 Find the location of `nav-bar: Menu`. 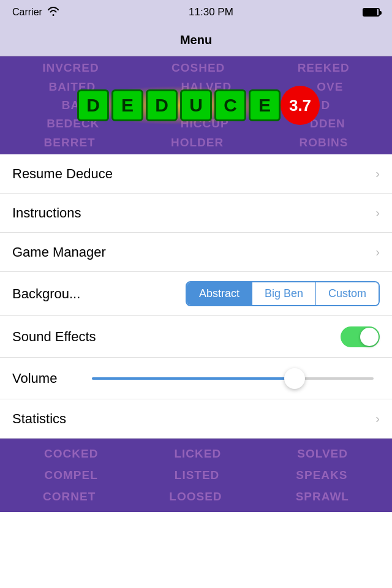

nav-bar: Menu is located at coordinates (196, 40).